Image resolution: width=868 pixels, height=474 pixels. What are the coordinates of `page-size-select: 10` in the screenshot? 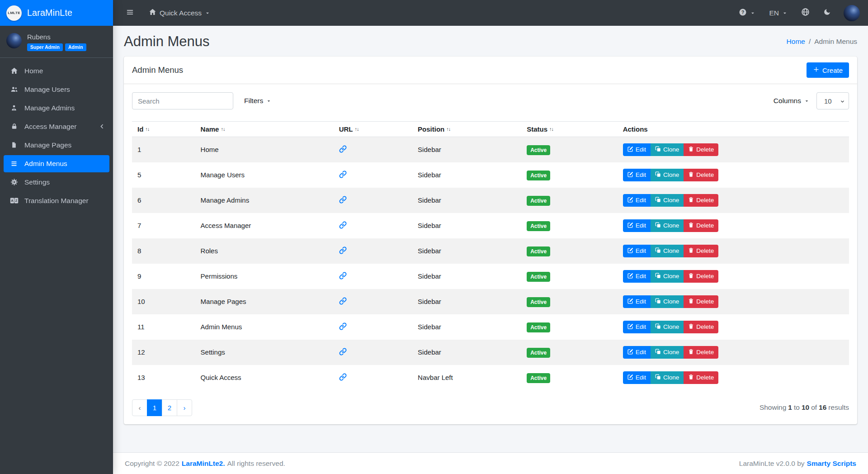 It's located at (833, 101).